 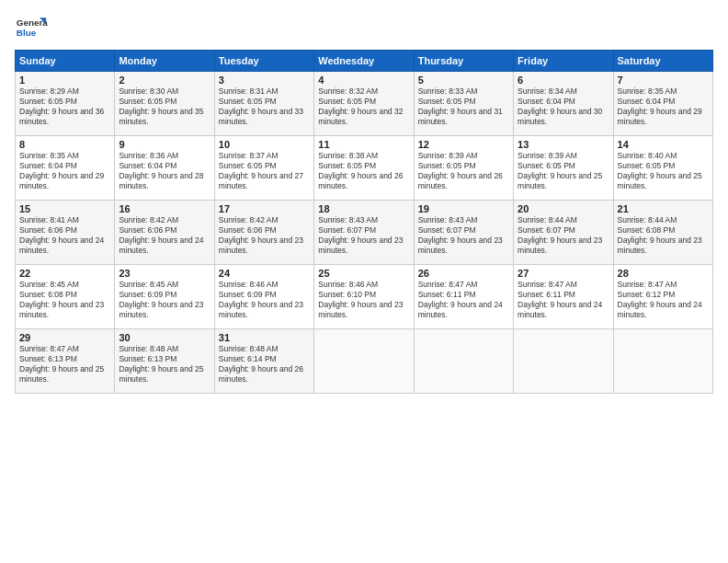 I want to click on day-number: 25, so click(x=364, y=273).